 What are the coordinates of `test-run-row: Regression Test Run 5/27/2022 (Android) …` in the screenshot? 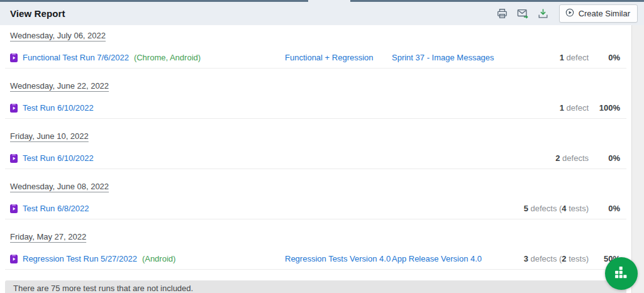 It's located at (316, 259).